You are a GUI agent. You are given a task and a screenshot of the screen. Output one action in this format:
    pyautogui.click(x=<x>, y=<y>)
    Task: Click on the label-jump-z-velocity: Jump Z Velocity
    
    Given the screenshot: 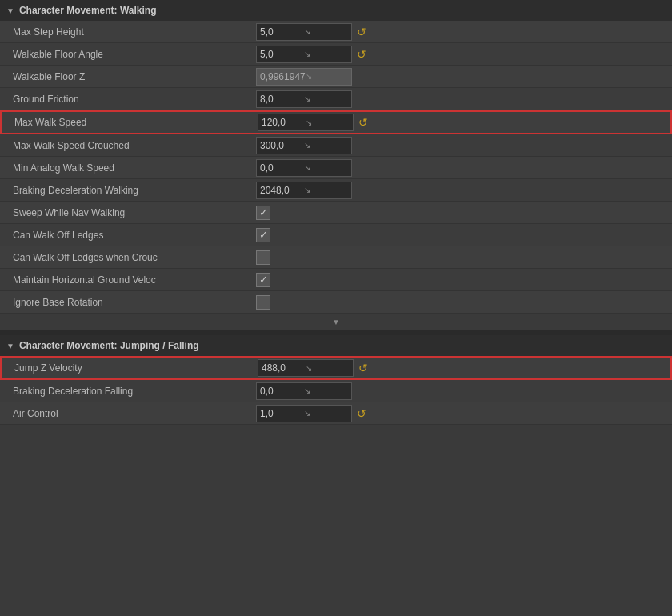 What is the action you would take?
    pyautogui.click(x=130, y=368)
    